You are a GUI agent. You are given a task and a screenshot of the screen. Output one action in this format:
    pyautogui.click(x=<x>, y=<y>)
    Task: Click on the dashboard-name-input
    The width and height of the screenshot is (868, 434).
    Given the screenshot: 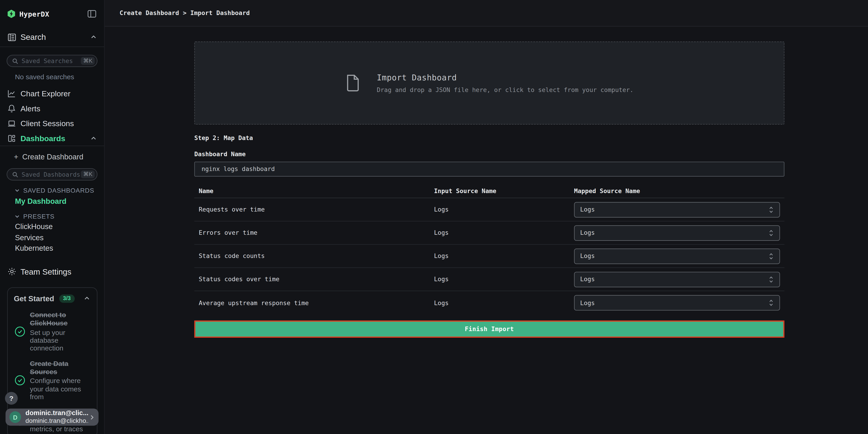 What is the action you would take?
    pyautogui.click(x=489, y=169)
    